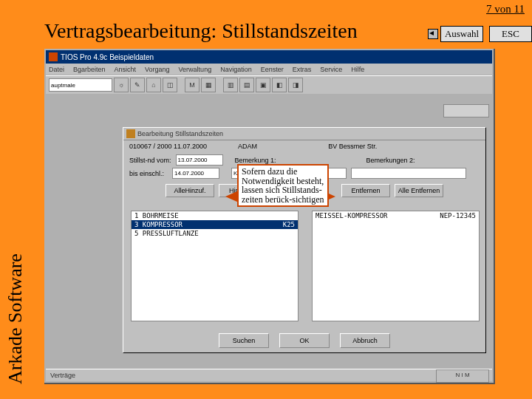 Image resolution: width=532 pixels, height=399 pixels. What do you see at coordinates (170, 85) in the screenshot?
I see `toolbar-button: ◫` at bounding box center [170, 85].